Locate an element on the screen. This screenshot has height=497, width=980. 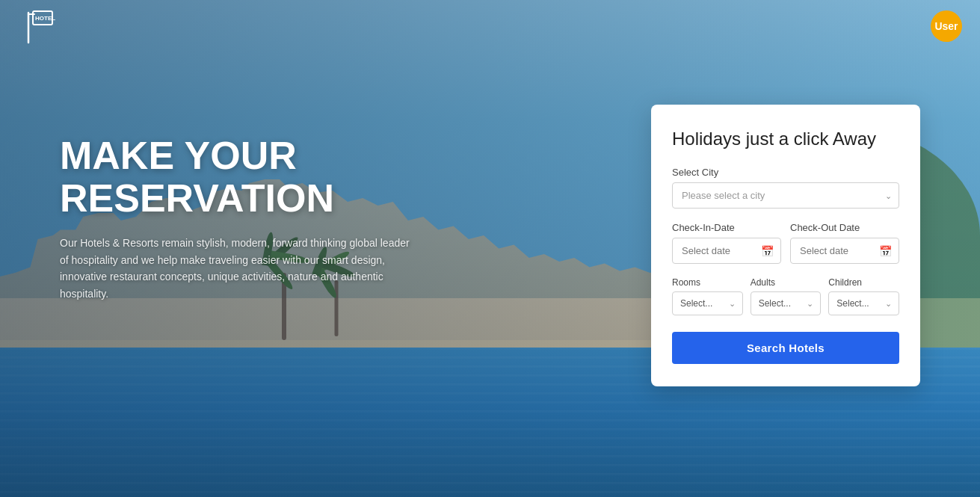
user-avatar-label: User is located at coordinates (946, 26).